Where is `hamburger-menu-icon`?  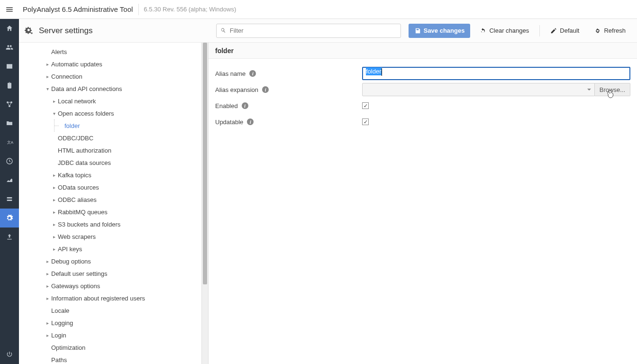
hamburger-menu-icon is located at coordinates (9, 9).